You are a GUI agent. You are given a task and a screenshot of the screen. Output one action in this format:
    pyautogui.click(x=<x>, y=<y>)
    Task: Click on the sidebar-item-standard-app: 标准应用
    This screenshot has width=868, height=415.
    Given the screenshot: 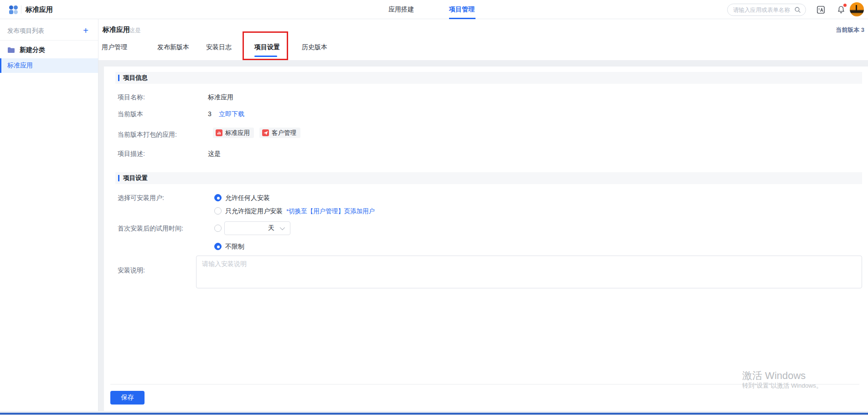 What is the action you would take?
    pyautogui.click(x=49, y=66)
    